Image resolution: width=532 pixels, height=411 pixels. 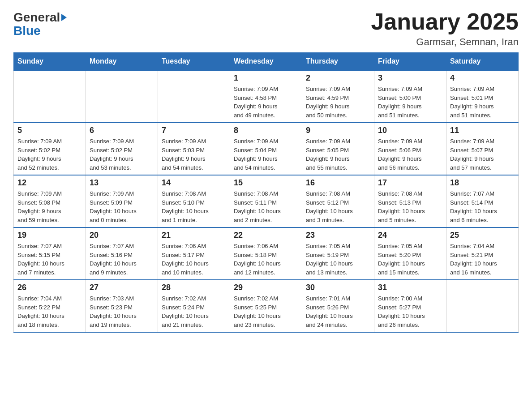 What do you see at coordinates (266, 253) in the screenshot?
I see `calendar-cell: 22Sunrise: 7:06 AM Sunset: 5:18 PM Dayli…` at bounding box center [266, 253].